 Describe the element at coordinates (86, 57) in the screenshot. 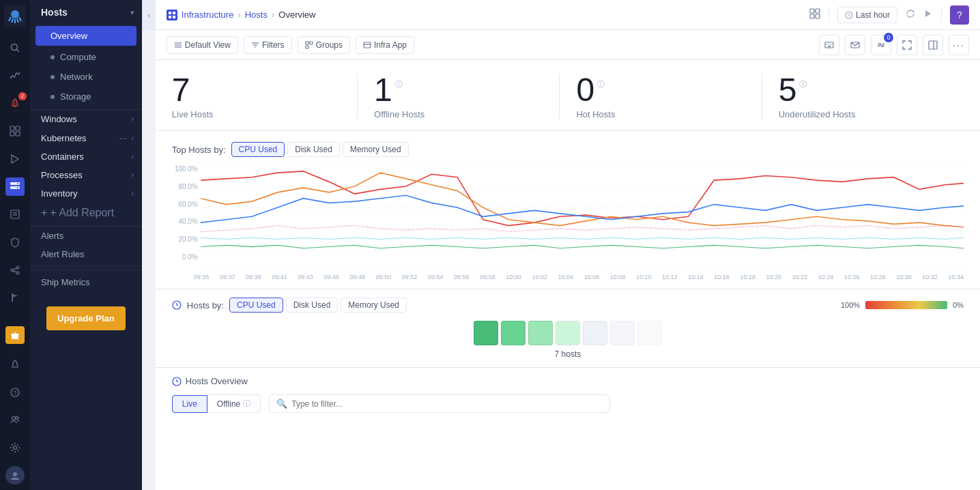

I see `sidebar-item-compute: Compute` at that location.